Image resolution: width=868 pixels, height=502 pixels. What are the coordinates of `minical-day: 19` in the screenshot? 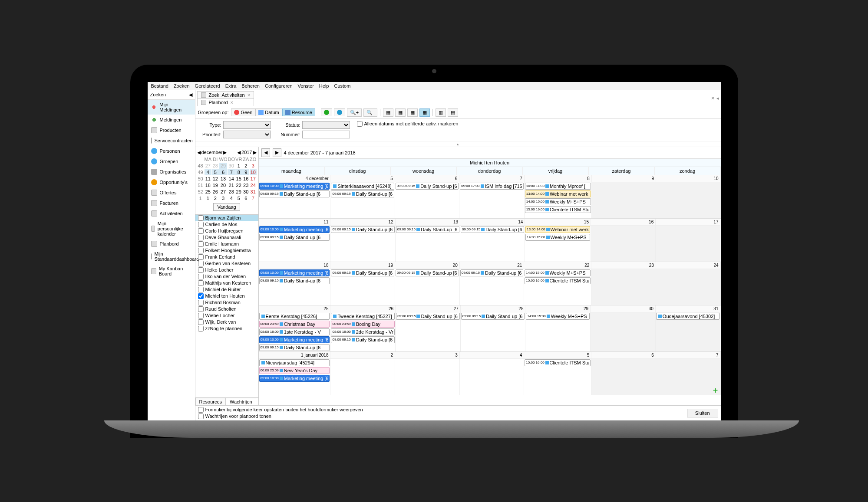 It's located at (215, 185).